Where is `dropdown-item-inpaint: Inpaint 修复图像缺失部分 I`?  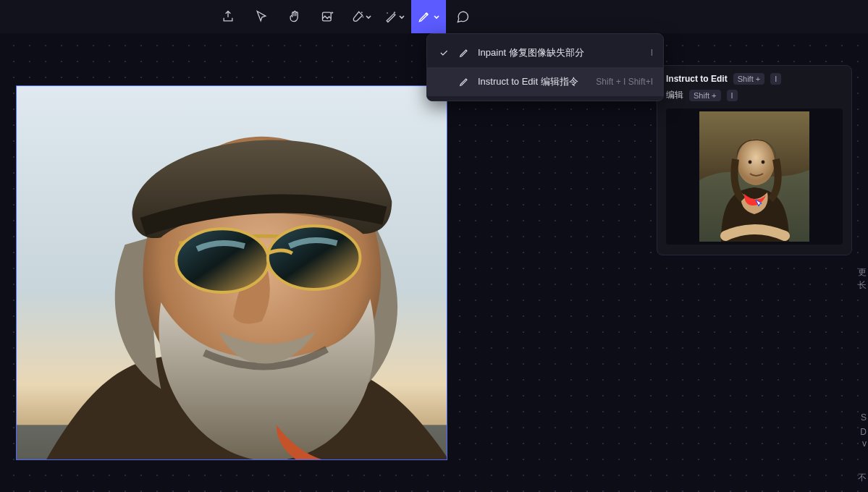
dropdown-item-inpaint: Inpaint 修复图像缺失部分 I is located at coordinates (545, 53).